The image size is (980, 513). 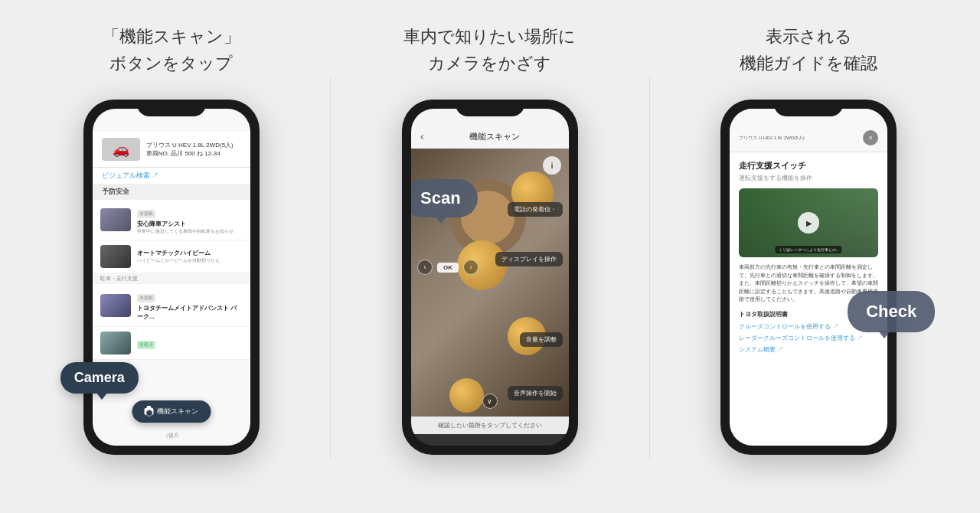 What do you see at coordinates (172, 277) in the screenshot?
I see `phone-screen-1: 🚗 プリウス U HEV 1.8L 2WD(5人) 車両NO. 品川 500 ね…` at bounding box center [172, 277].